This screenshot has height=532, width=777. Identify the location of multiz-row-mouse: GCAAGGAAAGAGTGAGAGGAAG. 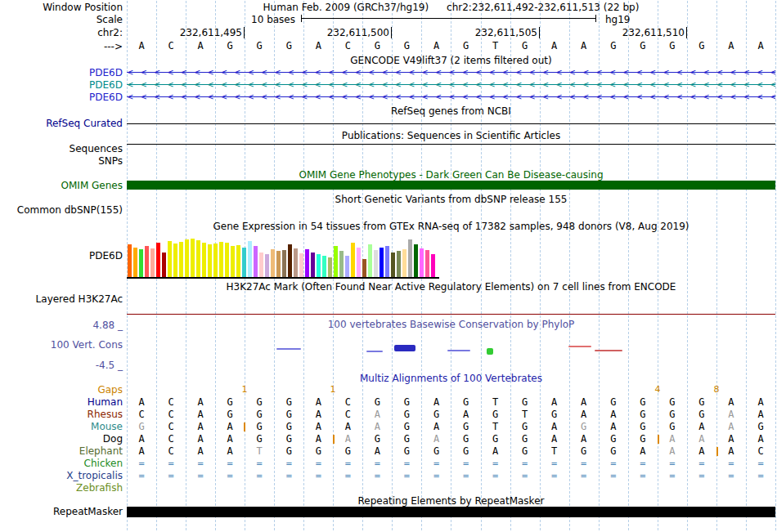
(451, 427).